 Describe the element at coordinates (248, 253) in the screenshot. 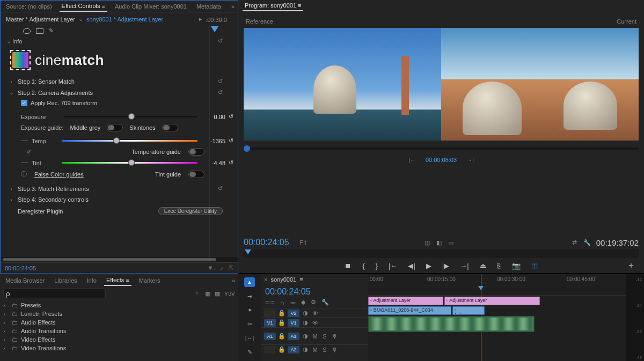

I see `program-playhead` at that location.